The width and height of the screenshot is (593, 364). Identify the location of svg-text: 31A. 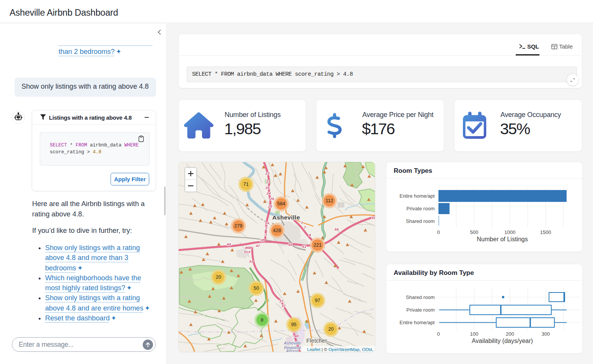
(247, 252).